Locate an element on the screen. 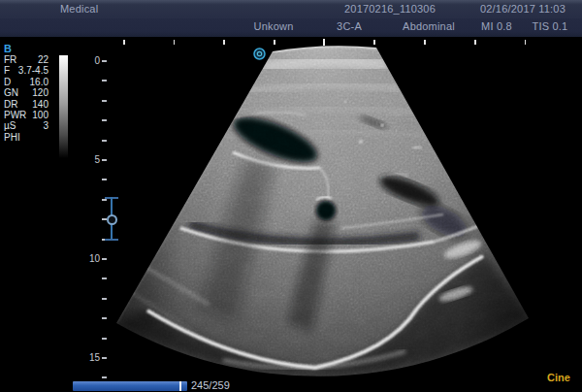 Image resolution: width=582 pixels, height=392 pixels. probe-name: 3C-A is located at coordinates (349, 26).